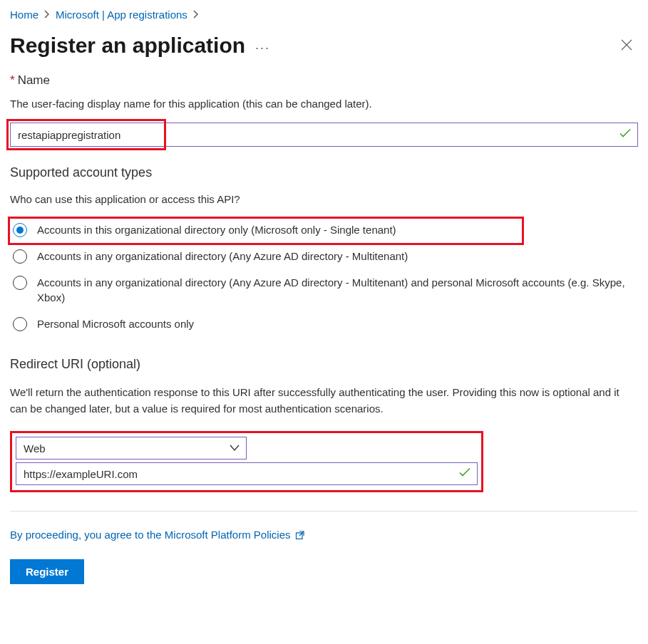 This screenshot has width=648, height=644. I want to click on breadcrumb: Home Microsoft | App registrations, so click(324, 14).